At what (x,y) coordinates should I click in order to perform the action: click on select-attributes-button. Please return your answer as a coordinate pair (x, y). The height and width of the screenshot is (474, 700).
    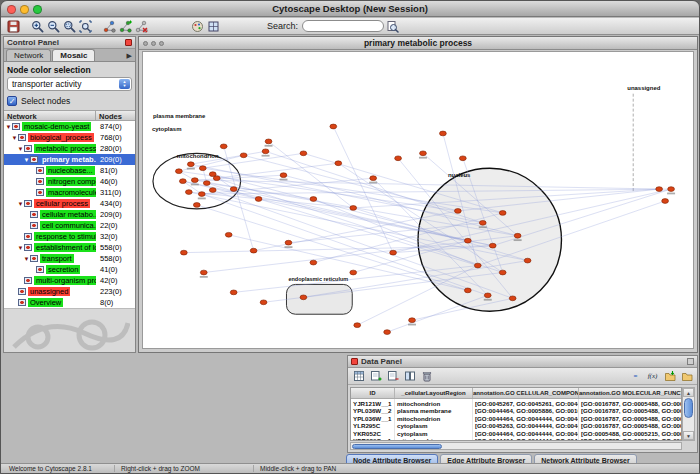
    Looking at the image, I should click on (358, 376).